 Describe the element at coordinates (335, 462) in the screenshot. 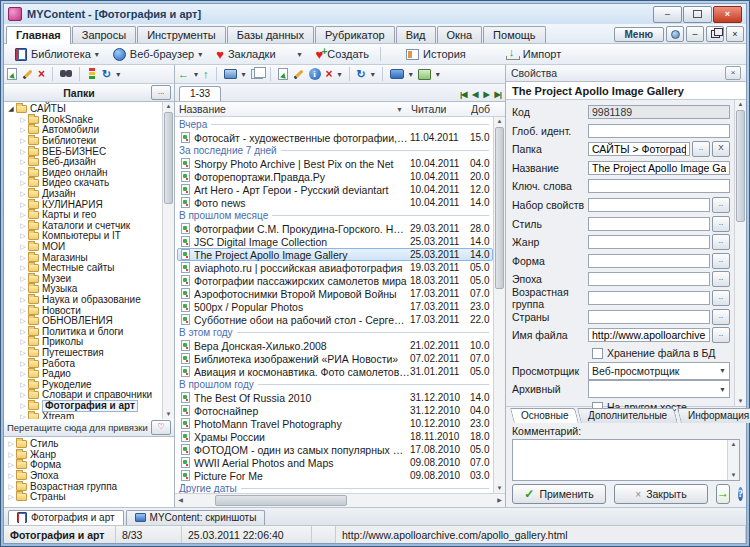

I see `list-item: WWII Aerial Photos and Maps09.08.201007.…` at that location.